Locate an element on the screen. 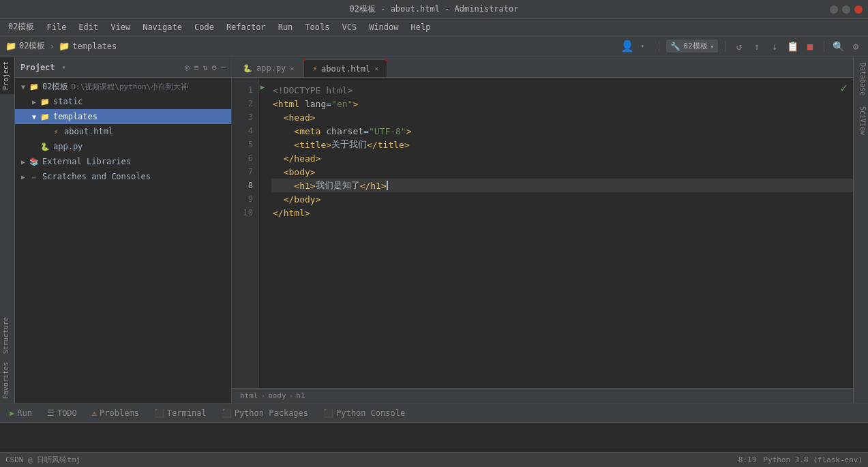  user-icon: 👤 is located at coordinates (627, 46).